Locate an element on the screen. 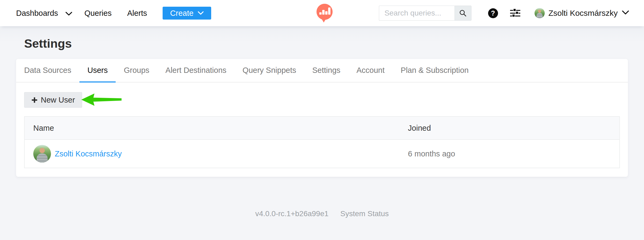 Image resolution: width=644 pixels, height=240 pixels. nav-queries: Queries is located at coordinates (98, 13).